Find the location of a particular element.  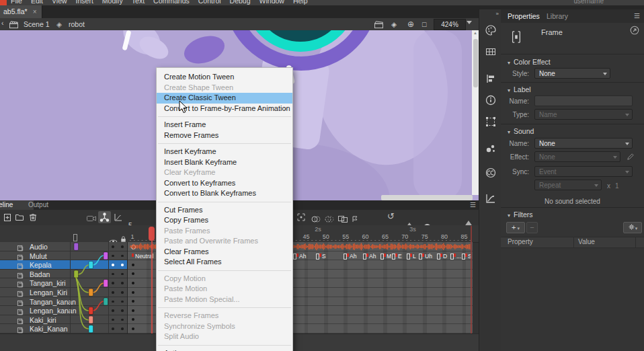

onion-skin-icon is located at coordinates (315, 219).